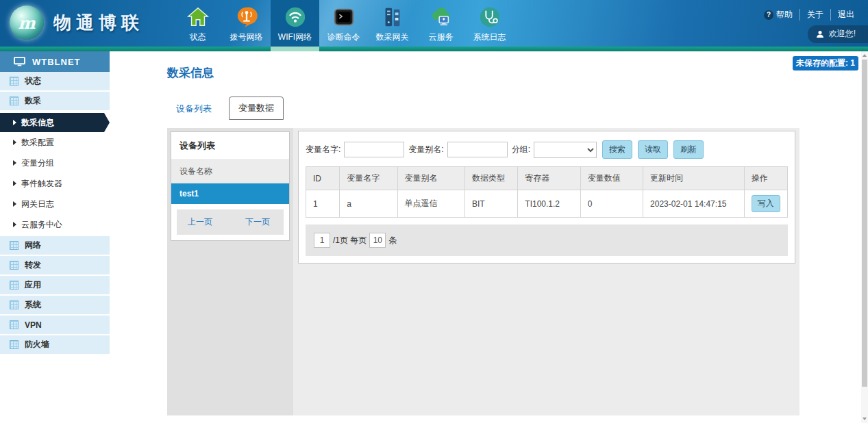  Describe the element at coordinates (55, 305) in the screenshot. I see `sidebar-item-system: 系统` at that location.